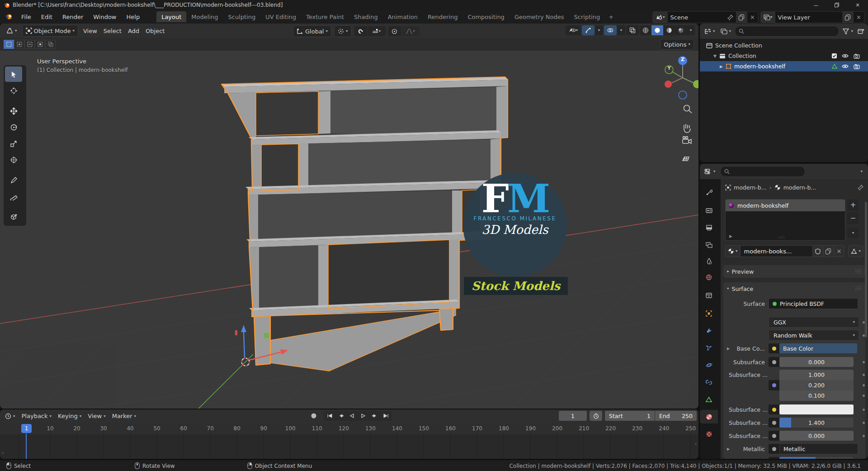  I want to click on workspace-tab: Texture Paint, so click(325, 17).